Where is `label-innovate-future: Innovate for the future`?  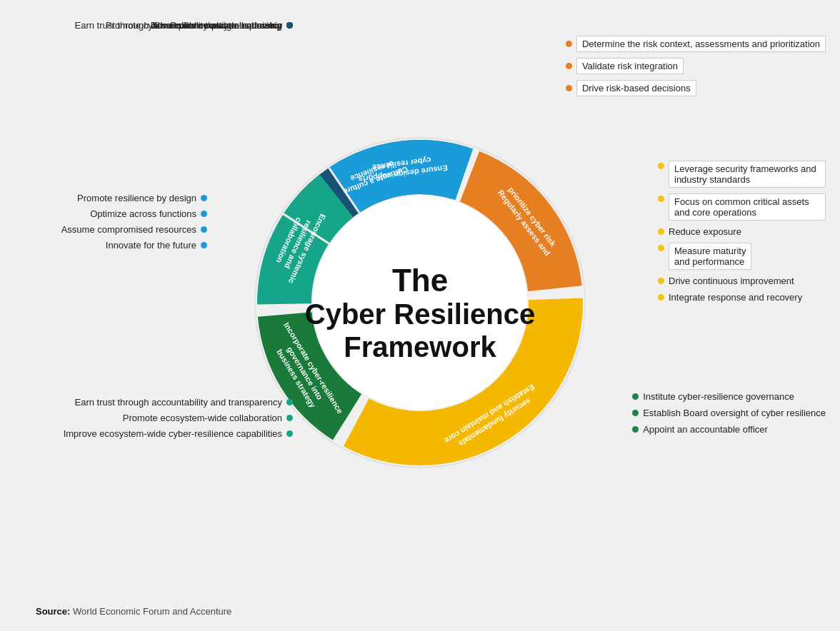
label-innovate-future: Innovate for the future is located at coordinates (111, 246).